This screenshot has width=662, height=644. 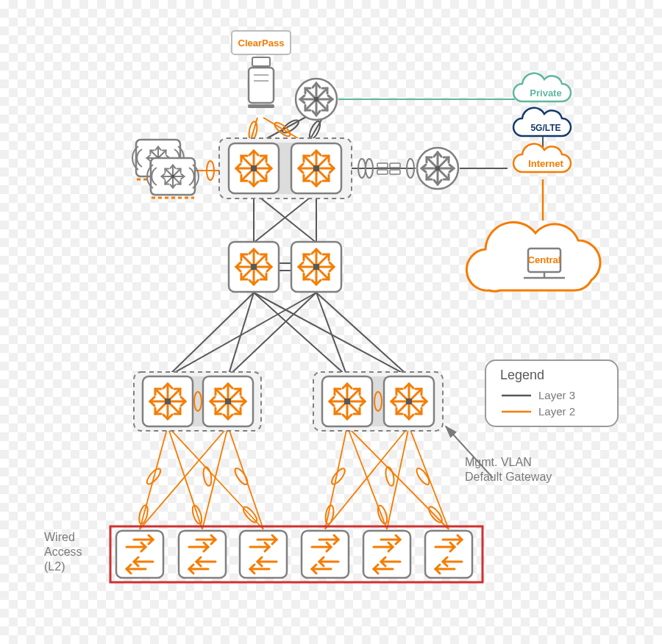 I want to click on internet-label: Internet, so click(x=546, y=163).